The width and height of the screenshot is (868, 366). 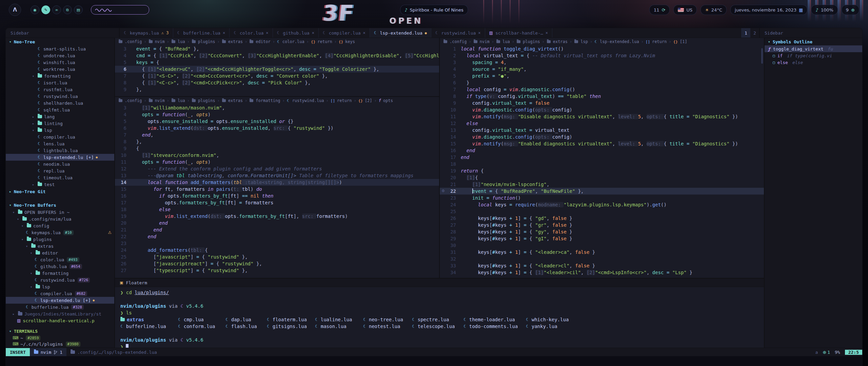 What do you see at coordinates (602, 245) in the screenshot?
I see `code-line: 30` at bounding box center [602, 245].